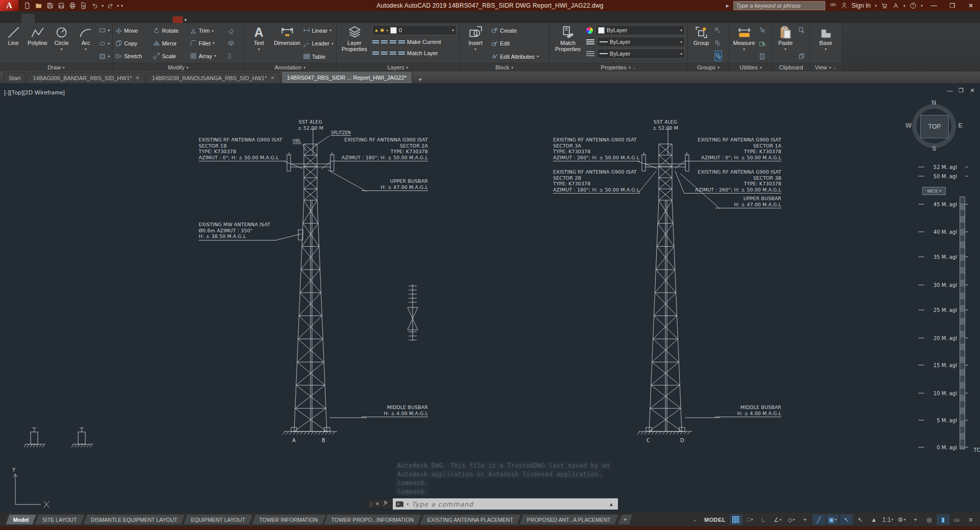  Describe the element at coordinates (952, 6) in the screenshot. I see `restore-button: ❒` at that location.